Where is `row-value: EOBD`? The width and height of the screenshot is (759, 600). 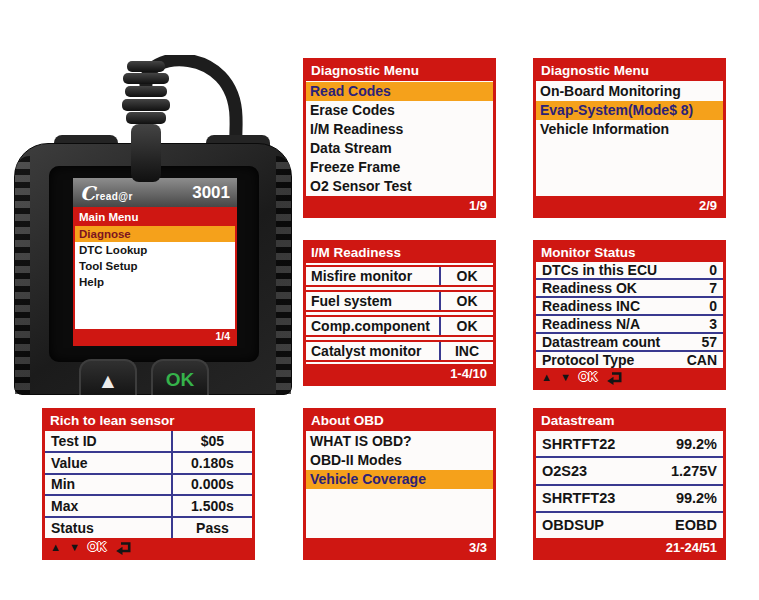
row-value: EOBD is located at coordinates (696, 525).